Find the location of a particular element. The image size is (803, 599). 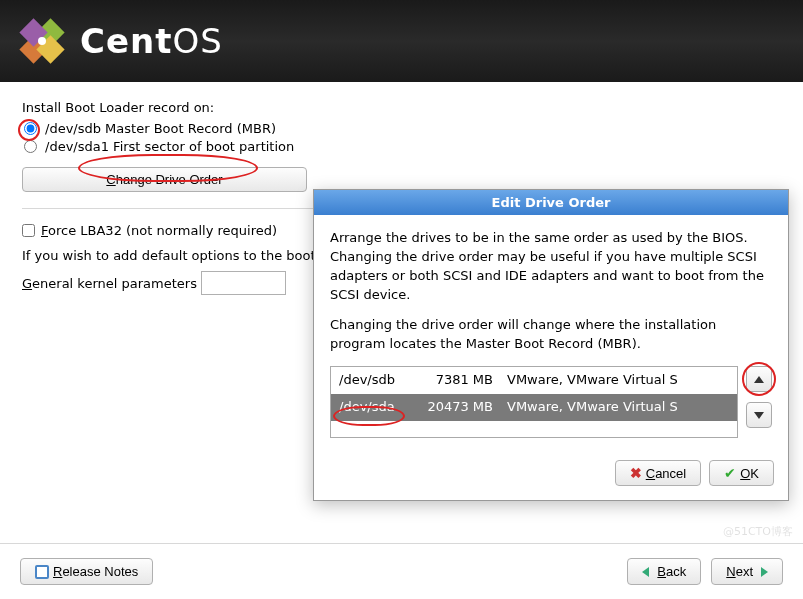

drive-row: /dev/sda 20473 MB VMware, VMware Virtual… is located at coordinates (534, 408).